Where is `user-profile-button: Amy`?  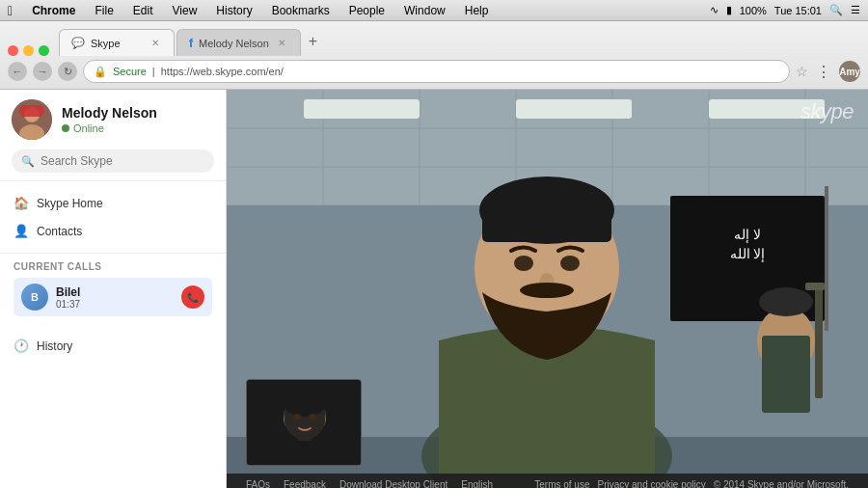 user-profile-button: Amy is located at coordinates (850, 71).